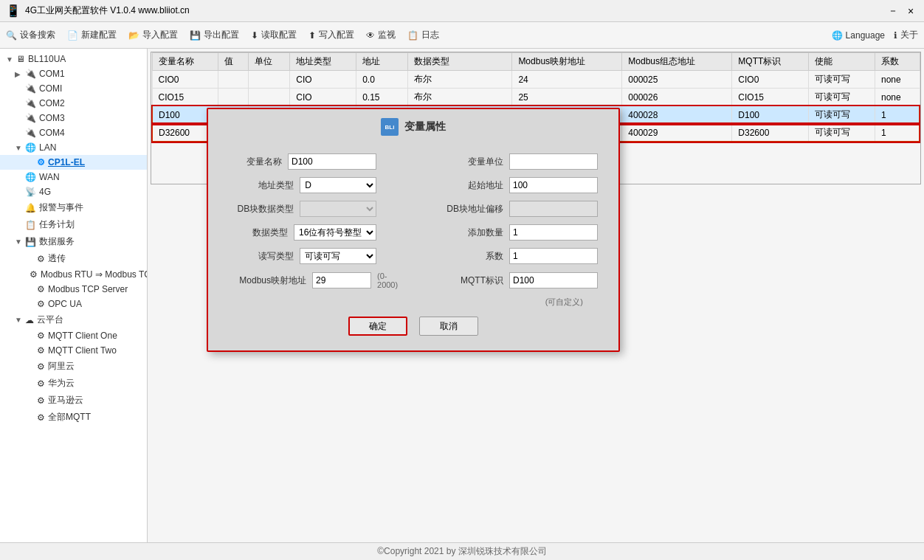 The width and height of the screenshot is (924, 560). I want to click on close-button: ×, so click(911, 11).